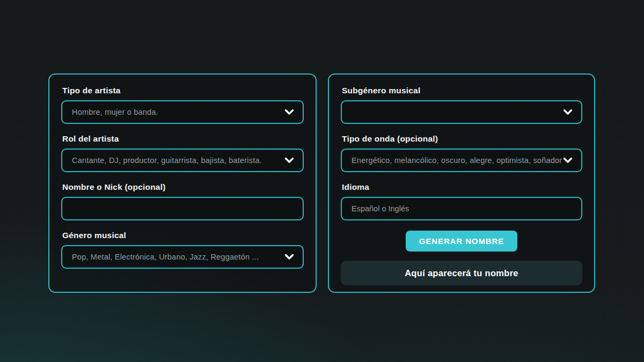 The height and width of the screenshot is (362, 644). What do you see at coordinates (462, 202) in the screenshot?
I see `field-idioma: Idioma` at bounding box center [462, 202].